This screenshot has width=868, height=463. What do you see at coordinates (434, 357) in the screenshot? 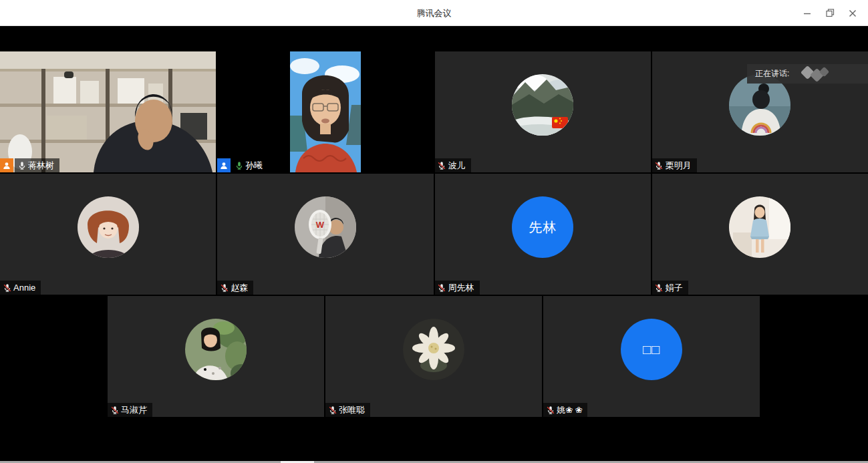
I see `participant-tile-zhangweicong: 张唯聪` at bounding box center [434, 357].